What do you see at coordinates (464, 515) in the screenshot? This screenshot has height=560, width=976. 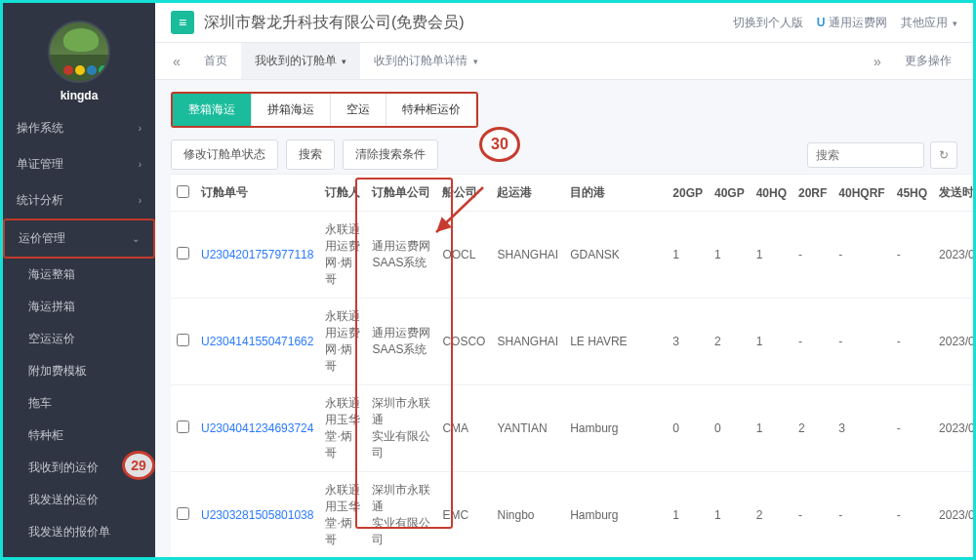 I see `cell: EMC` at bounding box center [464, 515].